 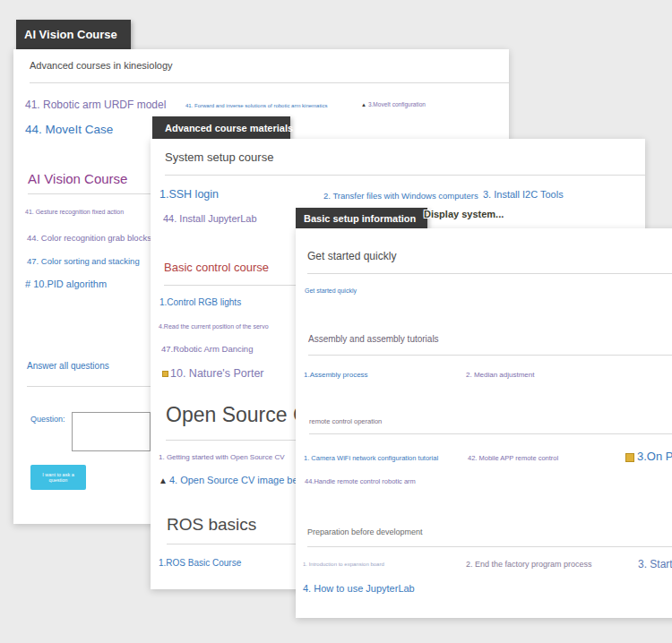 What do you see at coordinates (73, 34) in the screenshot?
I see `tab-ai-vision-course: AI Vision Course` at bounding box center [73, 34].